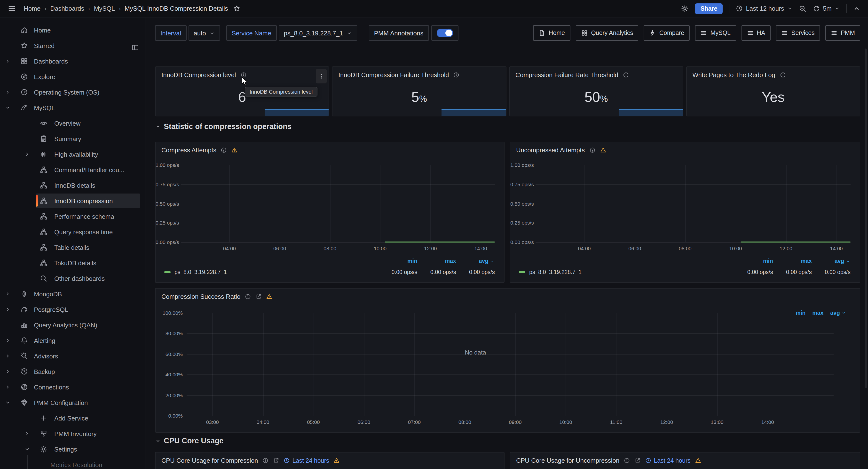 The image size is (868, 469). Describe the element at coordinates (709, 8) in the screenshot. I see `share-button: Share` at that location.